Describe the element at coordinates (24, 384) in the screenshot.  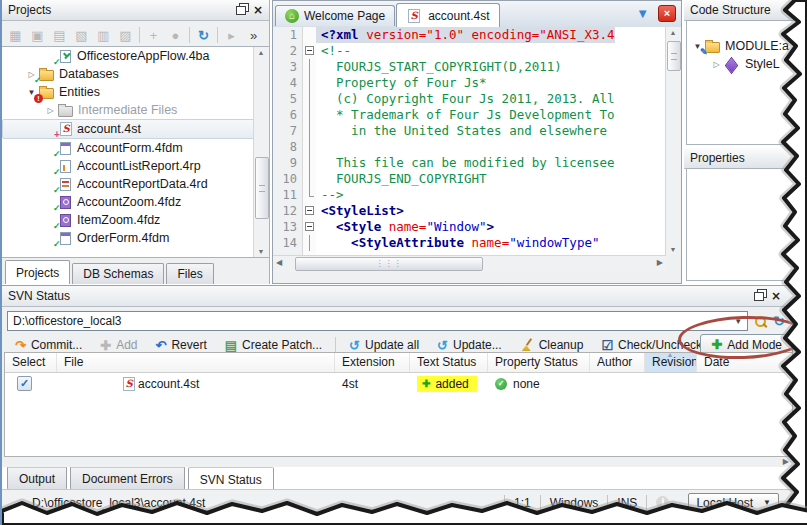
I see `checkbox-checked: ✓` at that location.